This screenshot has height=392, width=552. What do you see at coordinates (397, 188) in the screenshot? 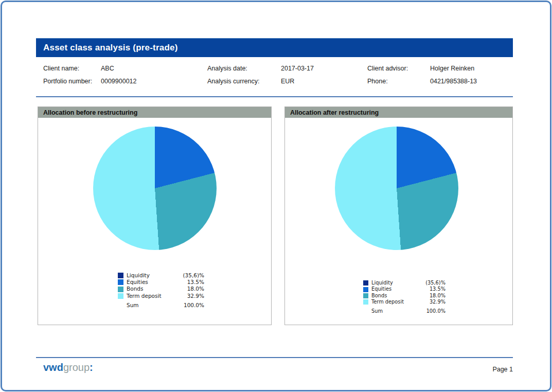
I see `pie-chart-after` at bounding box center [397, 188].